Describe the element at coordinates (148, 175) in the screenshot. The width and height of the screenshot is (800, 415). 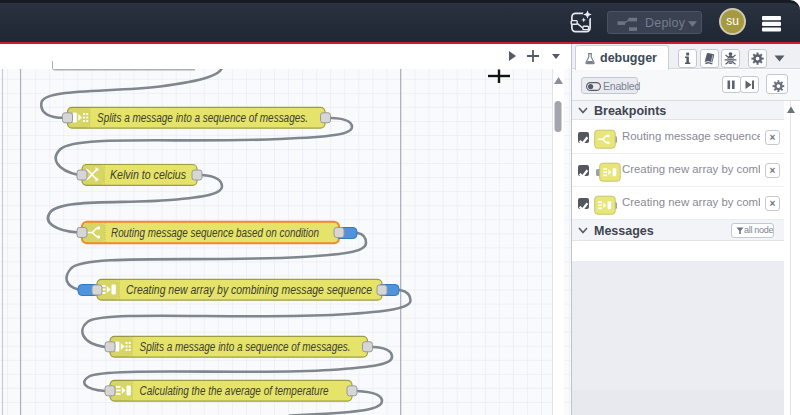
I see `svg-text: Kelvin to celcius` at that location.